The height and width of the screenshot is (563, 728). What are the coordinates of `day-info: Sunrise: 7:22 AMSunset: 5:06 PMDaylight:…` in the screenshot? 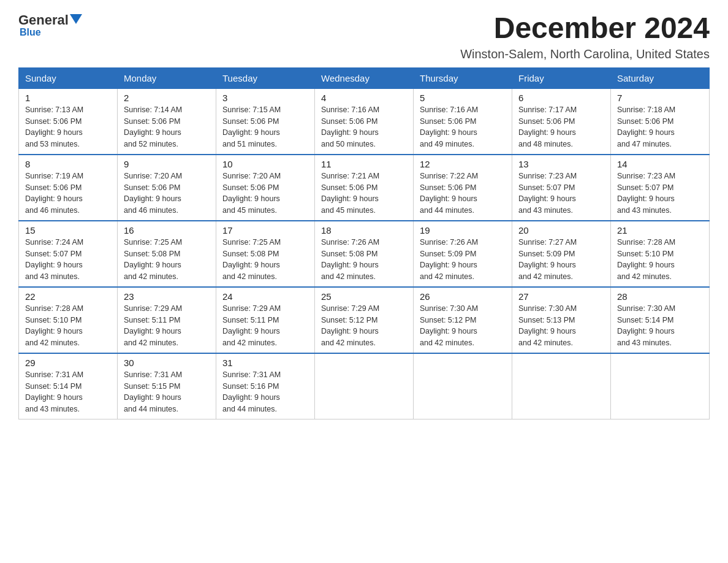 It's located at (463, 194).